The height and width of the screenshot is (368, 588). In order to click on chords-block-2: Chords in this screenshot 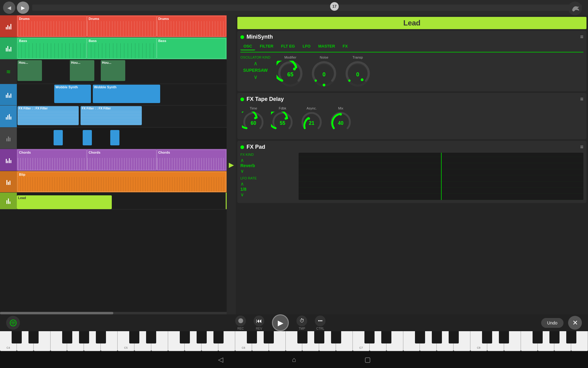, I will do `click(122, 160)`.